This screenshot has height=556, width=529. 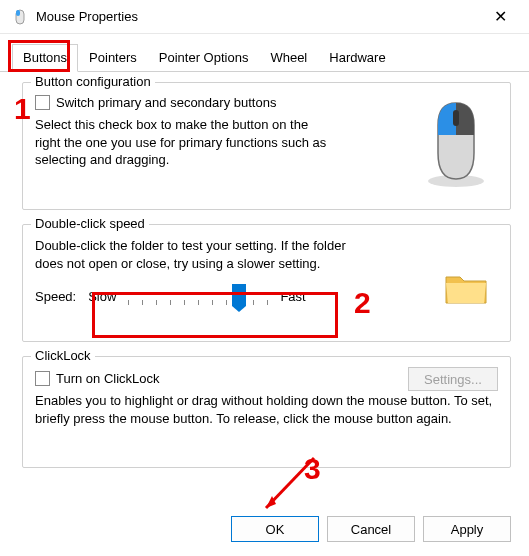 What do you see at coordinates (288, 58) in the screenshot?
I see `tab-wheel: Wheel` at bounding box center [288, 58].